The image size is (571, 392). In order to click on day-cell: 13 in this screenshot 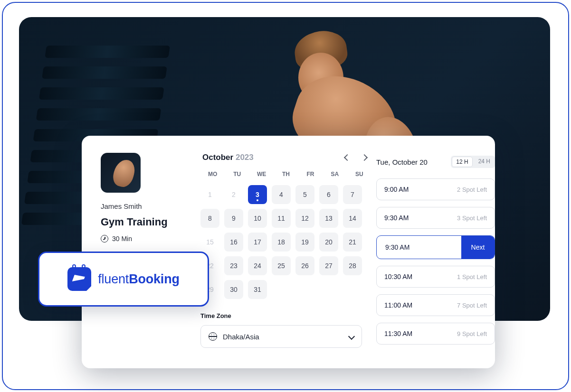, I will do `click(329, 218)`.